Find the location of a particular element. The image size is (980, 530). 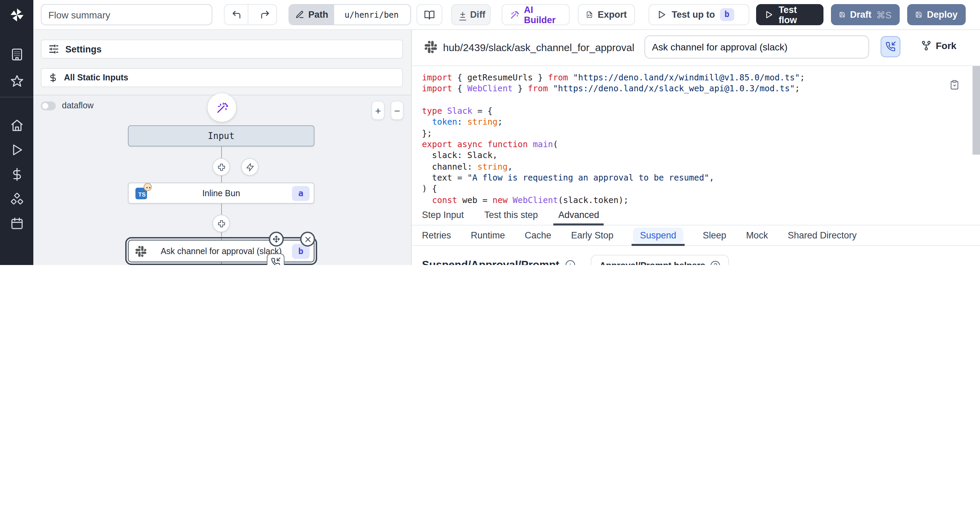

draft-button: Draft ⌘S is located at coordinates (865, 14).